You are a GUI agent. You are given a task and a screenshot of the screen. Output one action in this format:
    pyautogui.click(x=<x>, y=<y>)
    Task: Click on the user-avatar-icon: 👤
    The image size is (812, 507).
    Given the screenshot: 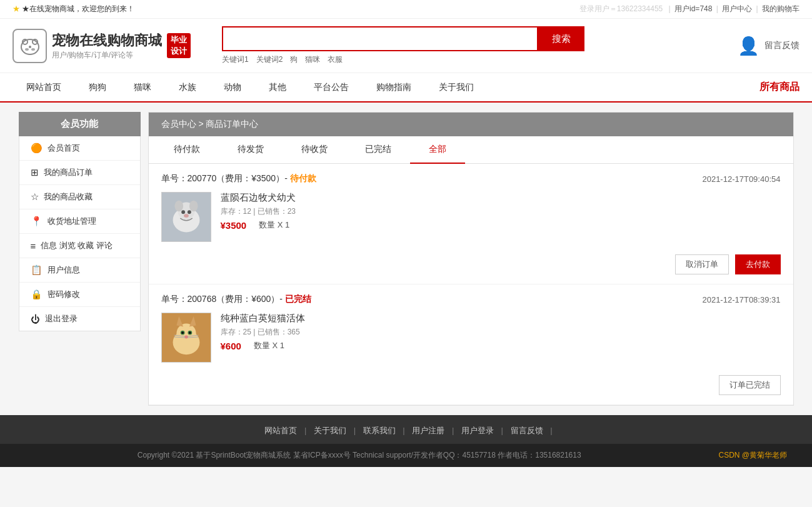 What is the action you would take?
    pyautogui.click(x=749, y=46)
    